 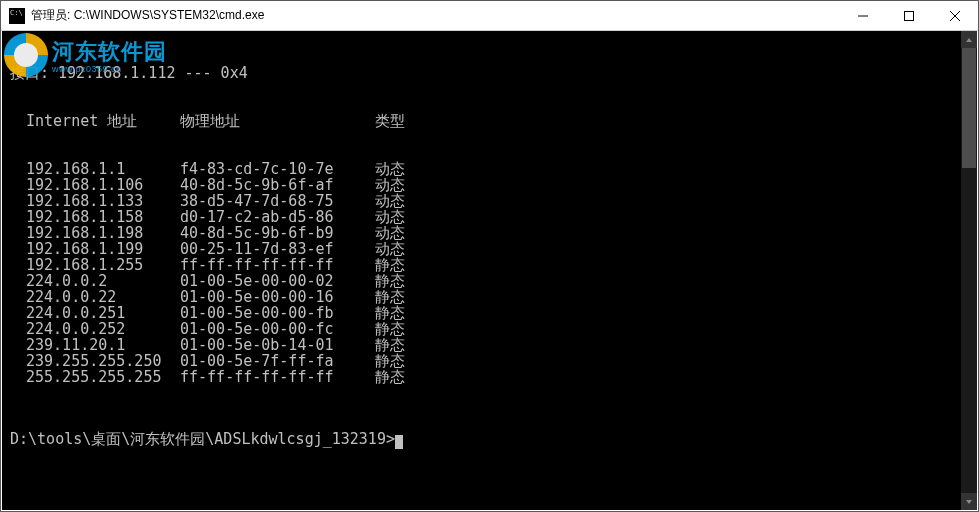 I want to click on arp-header-ip: Internet 地址, so click(x=95, y=121).